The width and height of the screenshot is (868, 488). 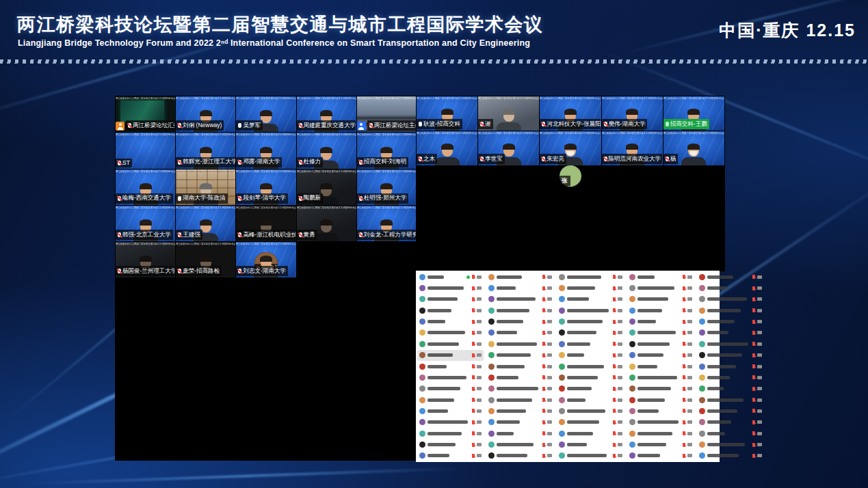 What do you see at coordinates (632, 113) in the screenshot?
I see `participant-tile: 两江桥梁科技论坛暨第二届智慧交通与城市工程国际学术会议樊伟-湖南大学` at bounding box center [632, 113].